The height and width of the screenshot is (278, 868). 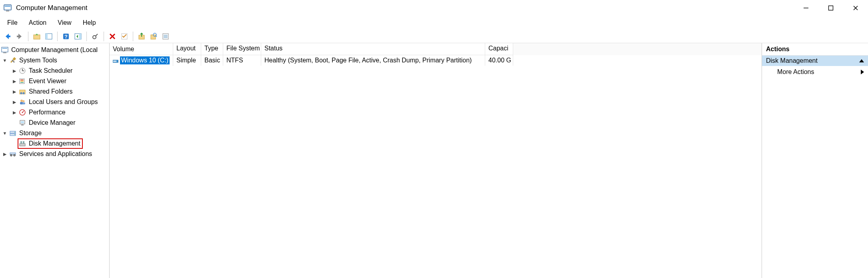 What do you see at coordinates (66, 36) in the screenshot?
I see `help-button: ?` at bounding box center [66, 36].